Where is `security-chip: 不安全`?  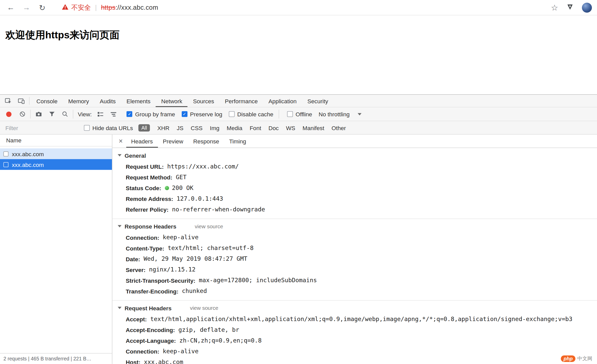
security-chip: 不安全 is located at coordinates (76, 8).